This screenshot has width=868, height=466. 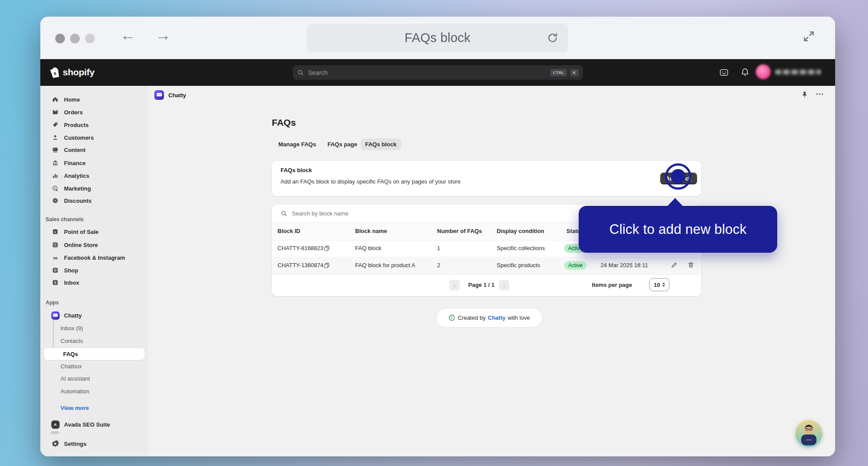 What do you see at coordinates (55, 232) in the screenshot?
I see `pos-icon: s` at bounding box center [55, 232].